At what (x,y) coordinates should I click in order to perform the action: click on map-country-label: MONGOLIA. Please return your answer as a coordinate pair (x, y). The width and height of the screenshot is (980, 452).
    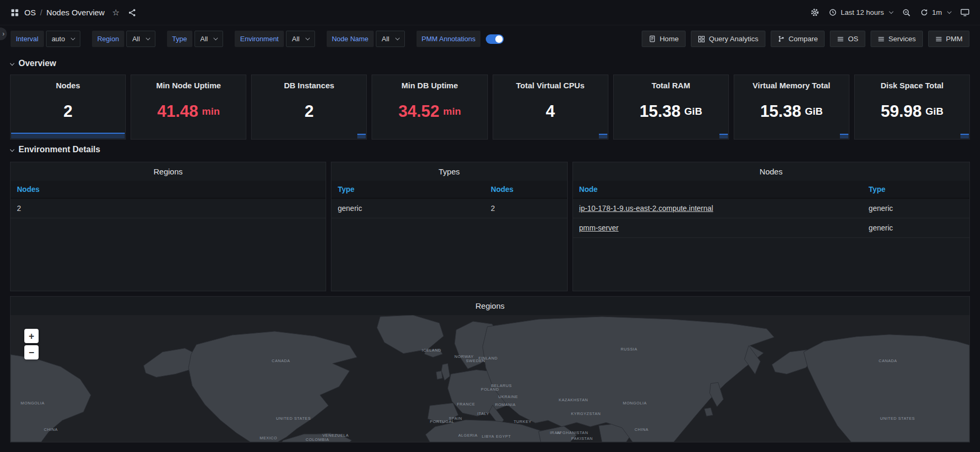
    Looking at the image, I should click on (33, 403).